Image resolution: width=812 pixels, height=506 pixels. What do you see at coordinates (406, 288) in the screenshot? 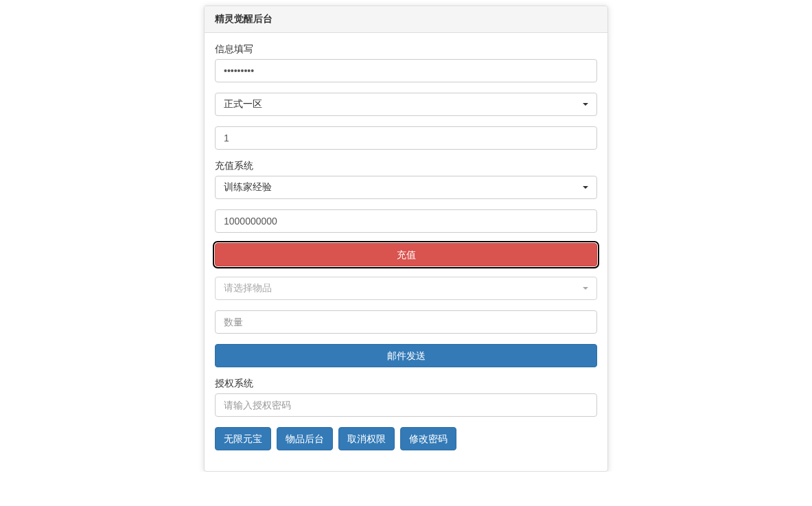
I see `item-select-group: 请选择物品` at bounding box center [406, 288].